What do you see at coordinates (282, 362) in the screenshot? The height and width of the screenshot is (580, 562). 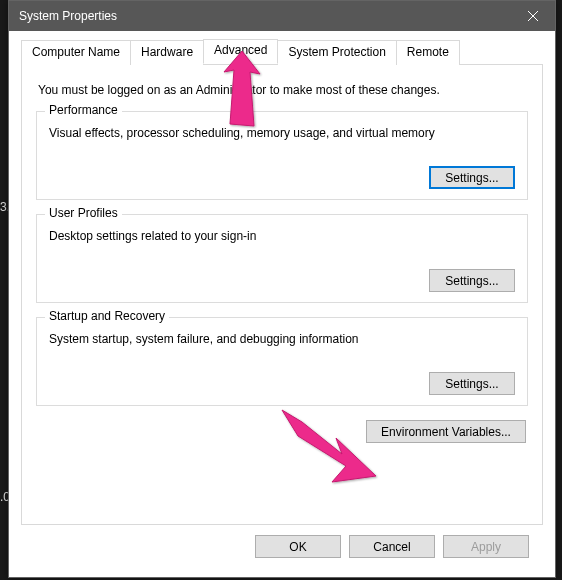 I see `startup-recovery-group: Startup and Recovery System startup, sys…` at bounding box center [282, 362].